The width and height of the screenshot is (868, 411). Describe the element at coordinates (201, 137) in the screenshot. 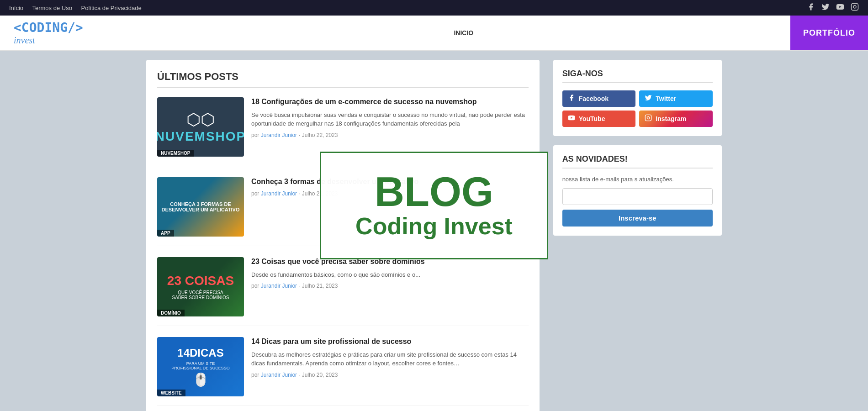

I see `nuvemshop-logo: NUVEMSHOP` at that location.